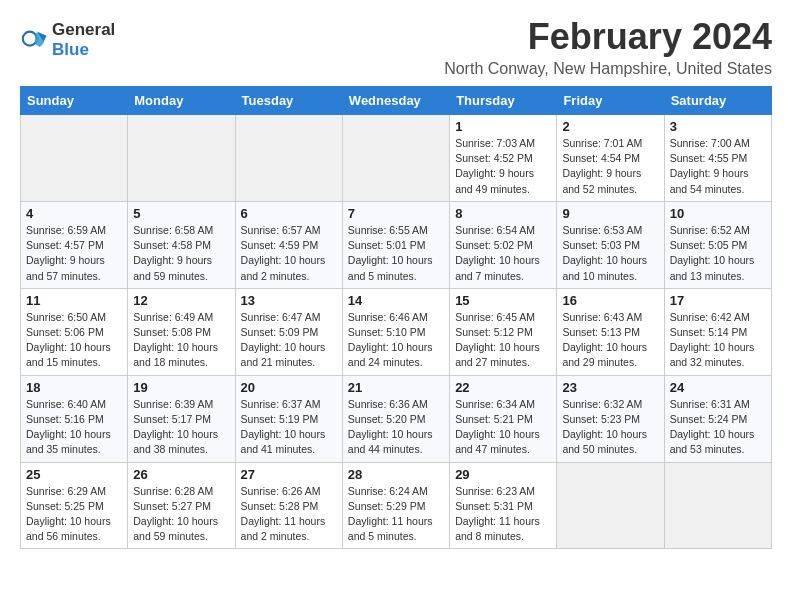 The height and width of the screenshot is (612, 792). Describe the element at coordinates (182, 506) in the screenshot. I see `calendar-cell: 26Sunrise: 6:28 AM Sunset: 5:27 PM Dayli…` at that location.